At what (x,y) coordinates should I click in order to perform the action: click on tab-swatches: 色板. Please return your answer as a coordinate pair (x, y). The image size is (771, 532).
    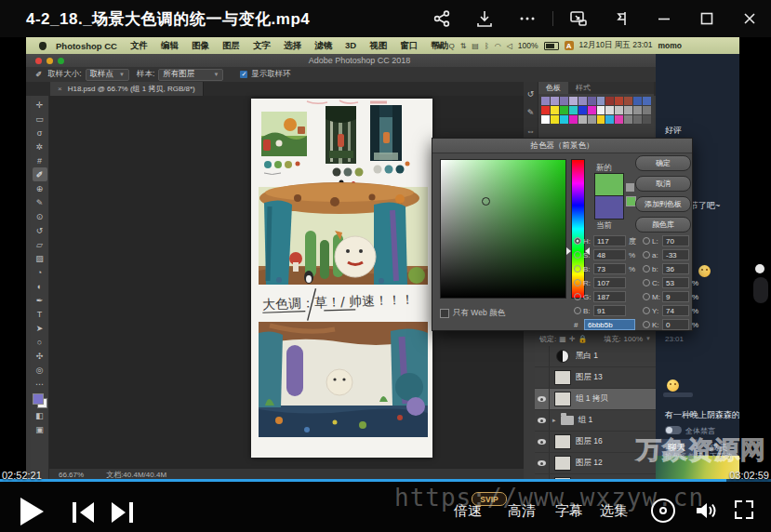
    Looking at the image, I should click on (553, 87).